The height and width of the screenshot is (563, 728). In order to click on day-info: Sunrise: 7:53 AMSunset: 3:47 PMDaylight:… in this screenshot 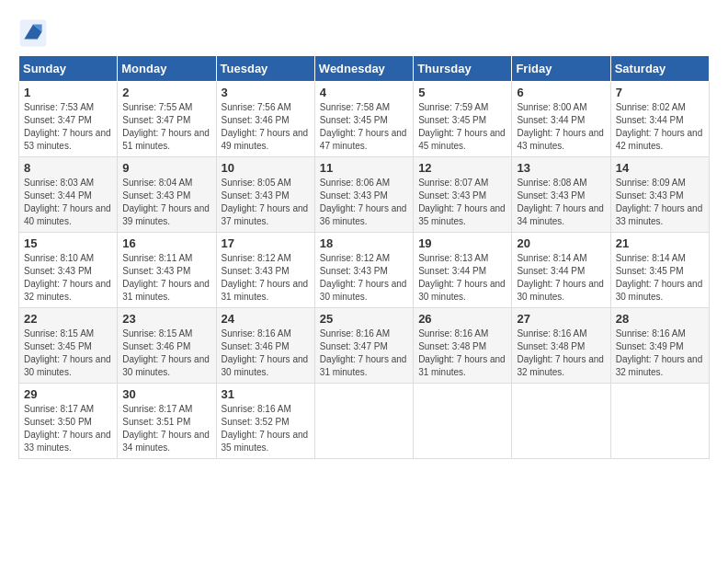, I will do `click(68, 127)`.